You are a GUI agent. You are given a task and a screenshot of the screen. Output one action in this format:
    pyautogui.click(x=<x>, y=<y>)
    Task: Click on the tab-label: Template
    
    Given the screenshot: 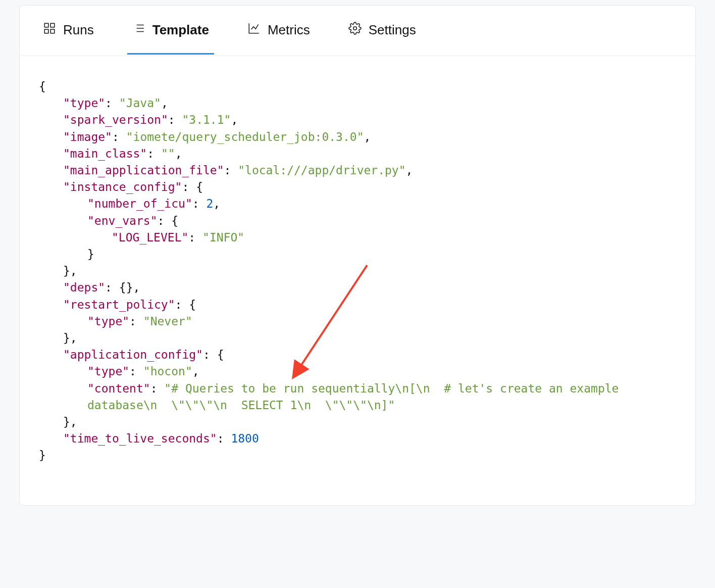 What is the action you would take?
    pyautogui.click(x=181, y=30)
    